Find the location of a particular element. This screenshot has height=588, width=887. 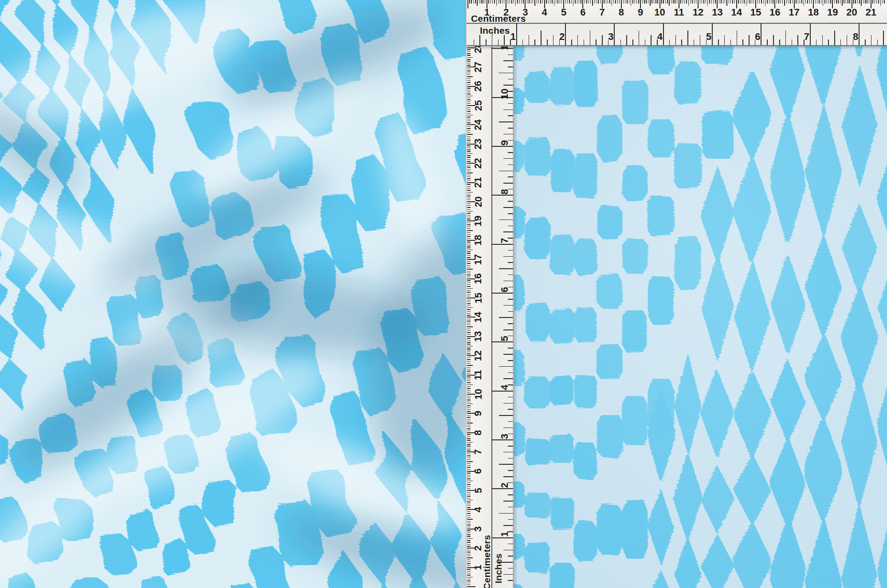

vertical-ruler: 1234567891011121314151617181920212223242… is located at coordinates (491, 294).